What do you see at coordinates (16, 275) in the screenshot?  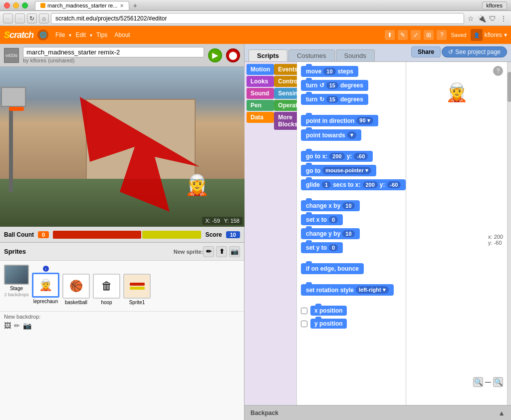 I see `stage-thumbnail` at bounding box center [16, 275].